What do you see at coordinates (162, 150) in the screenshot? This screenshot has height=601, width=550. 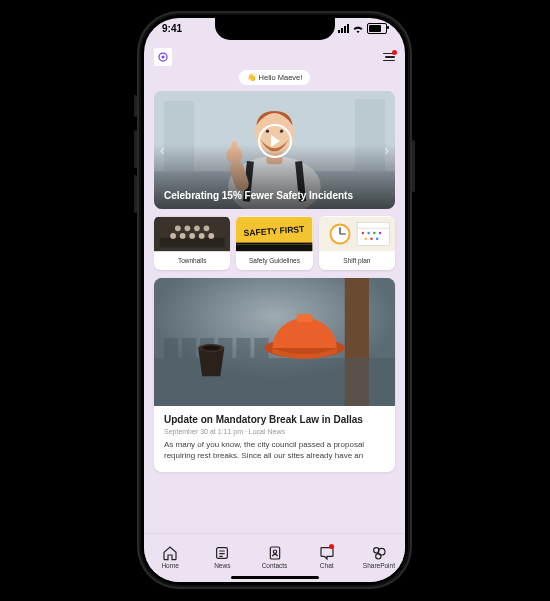 I see `carousel-prev-button: ‹` at bounding box center [162, 150].